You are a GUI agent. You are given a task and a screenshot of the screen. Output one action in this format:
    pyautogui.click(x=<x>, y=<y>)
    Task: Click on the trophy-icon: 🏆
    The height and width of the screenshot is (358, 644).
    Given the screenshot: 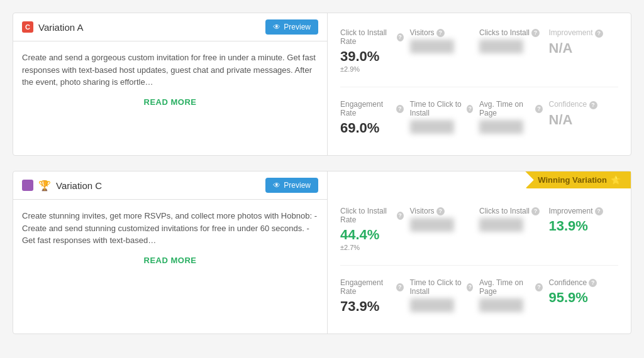 What is the action you would take?
    pyautogui.click(x=45, y=186)
    